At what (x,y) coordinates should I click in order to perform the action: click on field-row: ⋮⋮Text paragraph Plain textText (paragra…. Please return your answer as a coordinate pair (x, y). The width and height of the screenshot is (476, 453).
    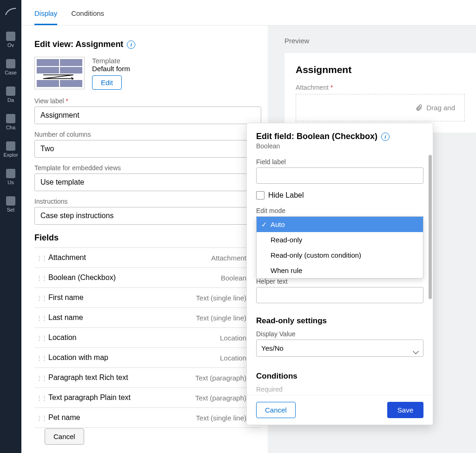
    Looking at the image, I should click on (148, 398).